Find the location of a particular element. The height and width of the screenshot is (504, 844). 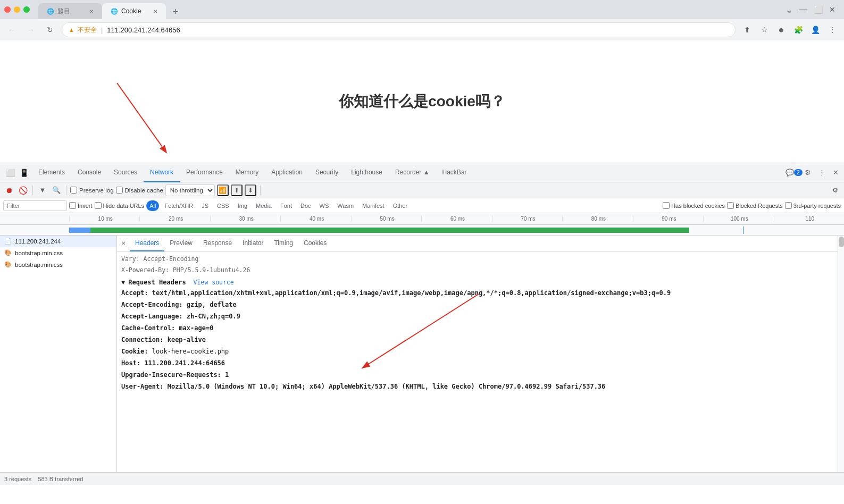

tl-70ms: 70 ms is located at coordinates (527, 219).